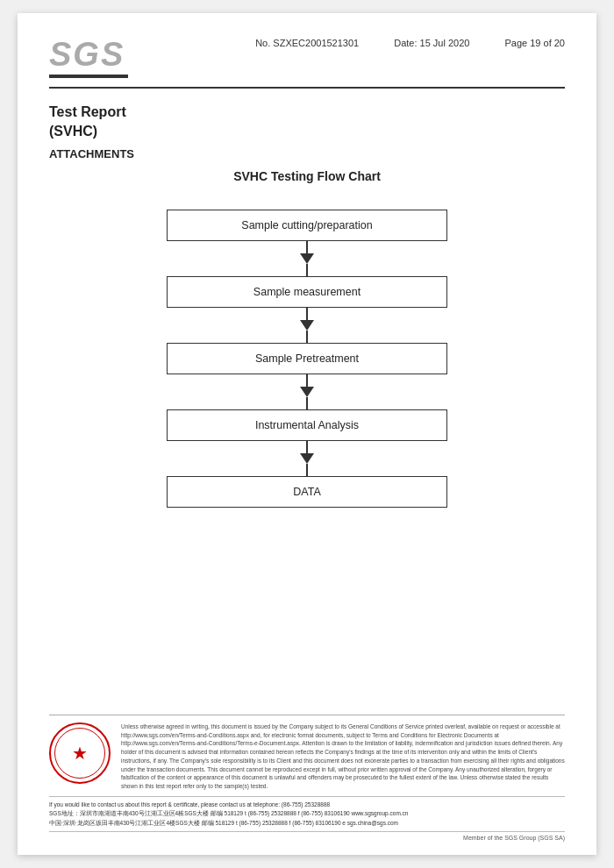 This screenshot has width=614, height=868. What do you see at coordinates (80, 753) in the screenshot?
I see `seal-inner: ★` at bounding box center [80, 753].